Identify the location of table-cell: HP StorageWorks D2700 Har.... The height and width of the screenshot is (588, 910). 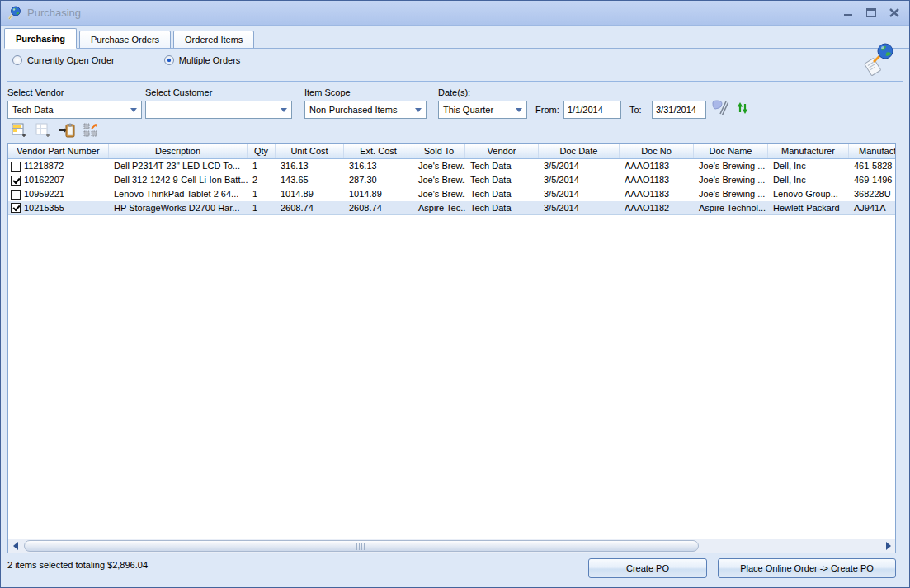
(178, 208).